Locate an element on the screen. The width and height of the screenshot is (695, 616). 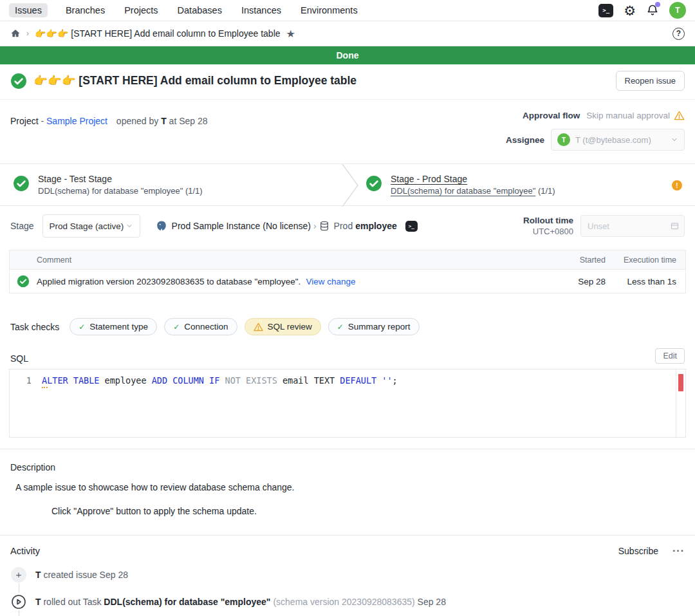
notification-dot is located at coordinates (658, 5).